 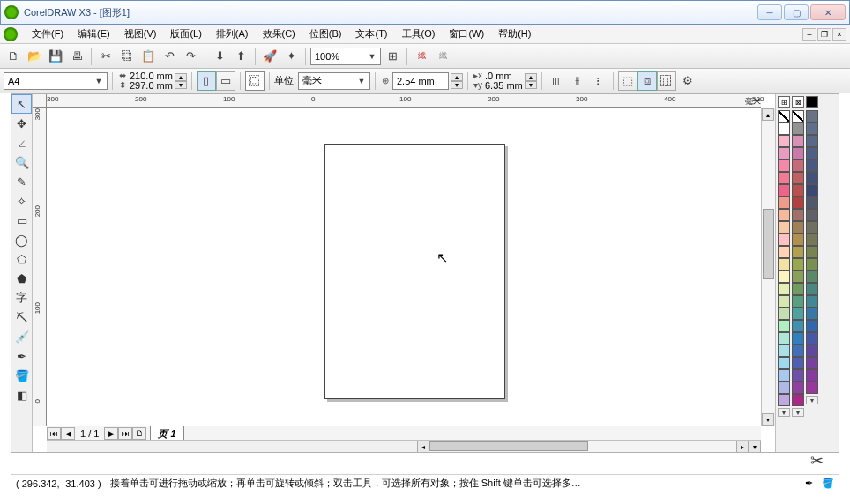 What do you see at coordinates (21, 356) in the screenshot?
I see `outline-tool: ✒` at bounding box center [21, 356].